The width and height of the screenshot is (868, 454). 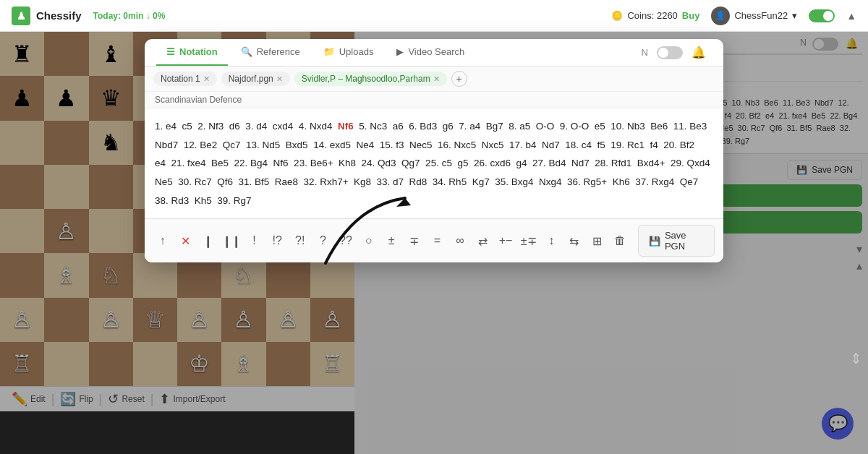 I want to click on toolbar-delete: 🗑, so click(x=620, y=241).